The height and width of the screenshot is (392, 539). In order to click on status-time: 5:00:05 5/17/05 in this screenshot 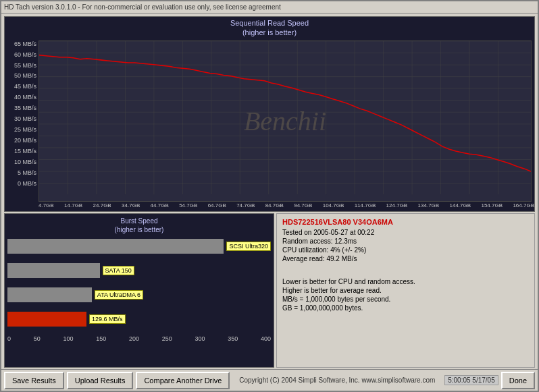, I will do `click(471, 381)`.